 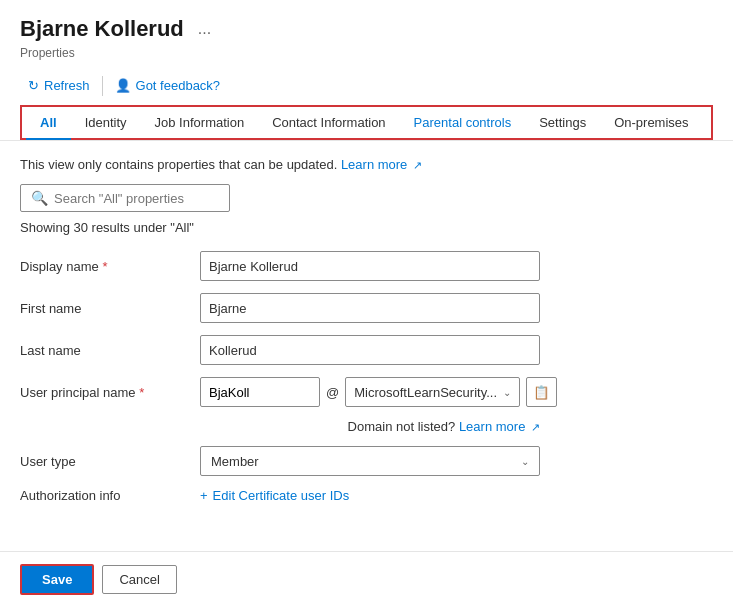 What do you see at coordinates (110, 496) in the screenshot?
I see `auth-info-label: Authorization info` at bounding box center [110, 496].